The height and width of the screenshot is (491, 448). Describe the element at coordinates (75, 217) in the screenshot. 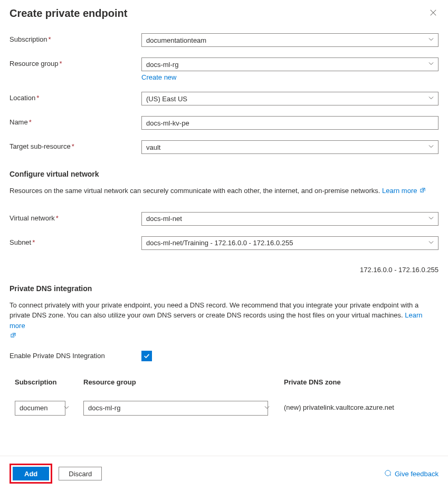

I see `virtual-network-label: Virtual network*` at that location.